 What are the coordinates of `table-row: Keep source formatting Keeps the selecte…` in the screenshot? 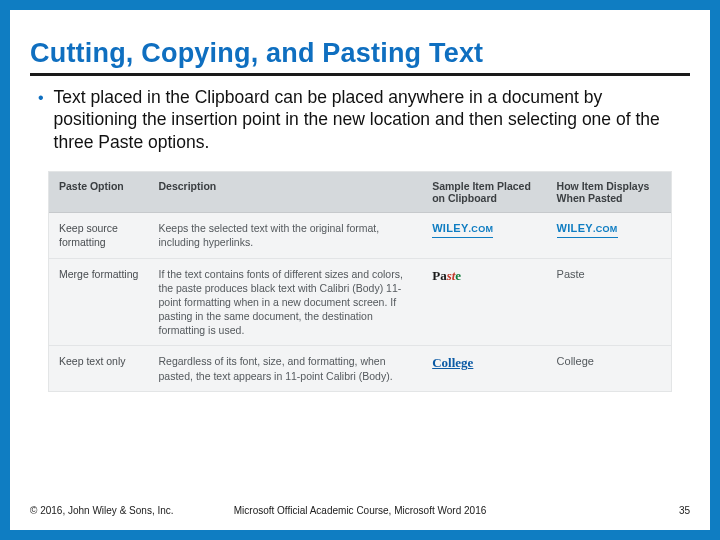 It's located at (360, 236).